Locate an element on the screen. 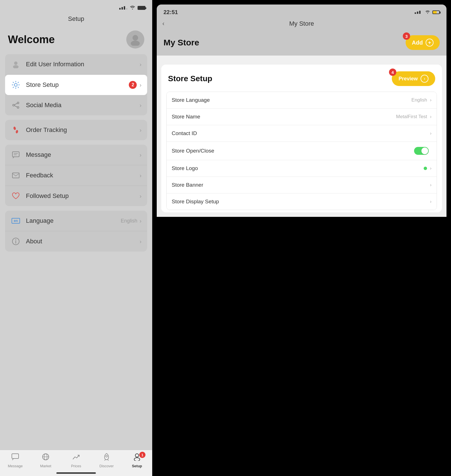 The image size is (451, 476). edit-user-label: Edit User Information is located at coordinates (83, 64).